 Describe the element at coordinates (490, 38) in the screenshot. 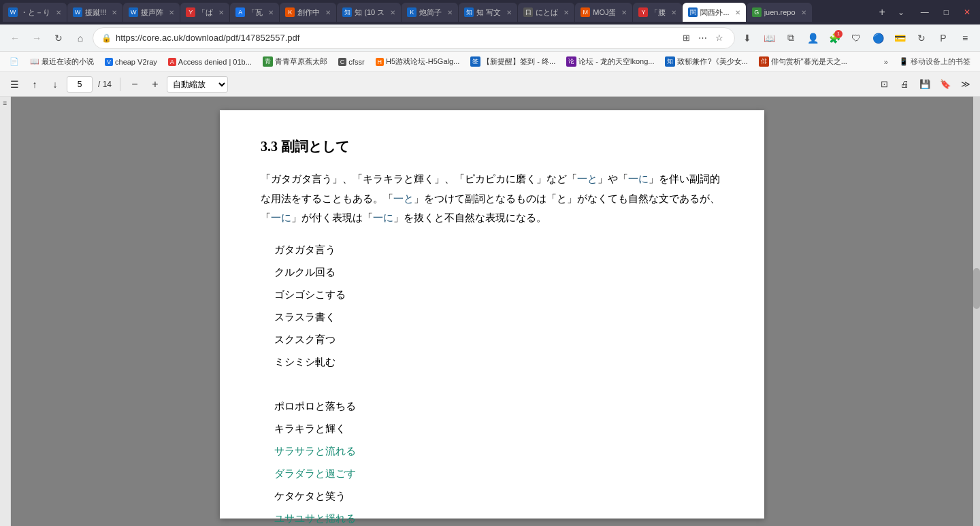

I see `navigation-bar: ← → ↻ ⌂ 🔒 ⊞ ⋯ ☆ ⬇ 📖 ⧉ 👤 🧩 1 🛡 🔵 💳 ↻ P ≡` at that location.